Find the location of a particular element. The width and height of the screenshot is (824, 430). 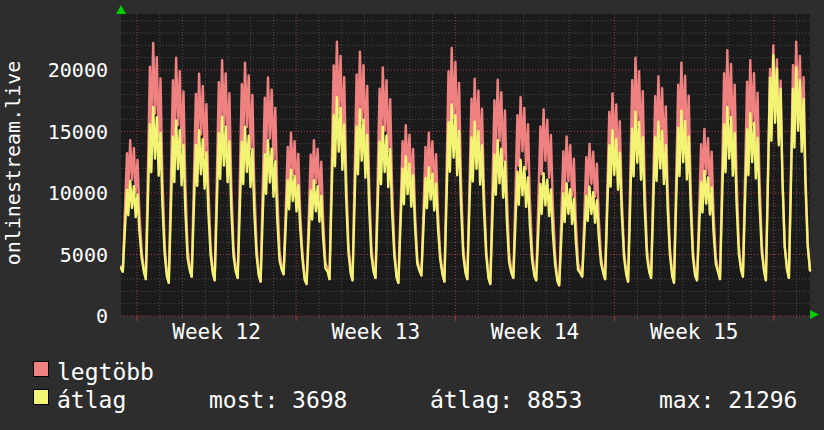

stat-atlag: átlag: 8853 is located at coordinates (506, 400).